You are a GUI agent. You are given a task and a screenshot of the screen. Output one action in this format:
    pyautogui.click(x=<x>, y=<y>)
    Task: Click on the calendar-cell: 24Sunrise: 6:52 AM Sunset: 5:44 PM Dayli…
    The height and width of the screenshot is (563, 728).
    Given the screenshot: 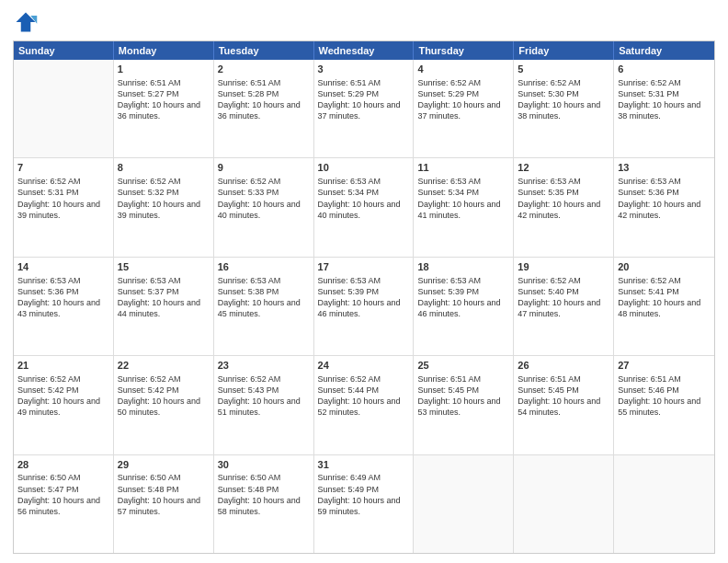 What is the action you would take?
    pyautogui.click(x=364, y=405)
    